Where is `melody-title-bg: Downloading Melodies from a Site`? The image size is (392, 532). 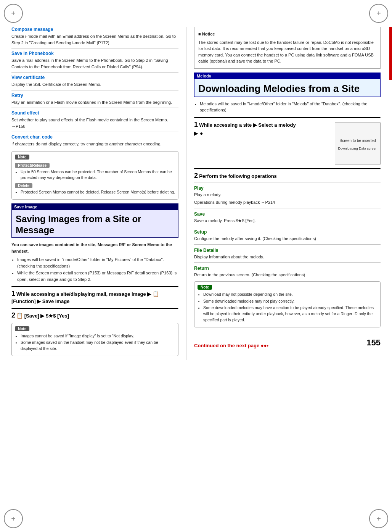 melody-title-bg: Downloading Melodies from a Site is located at coordinates (288, 88).